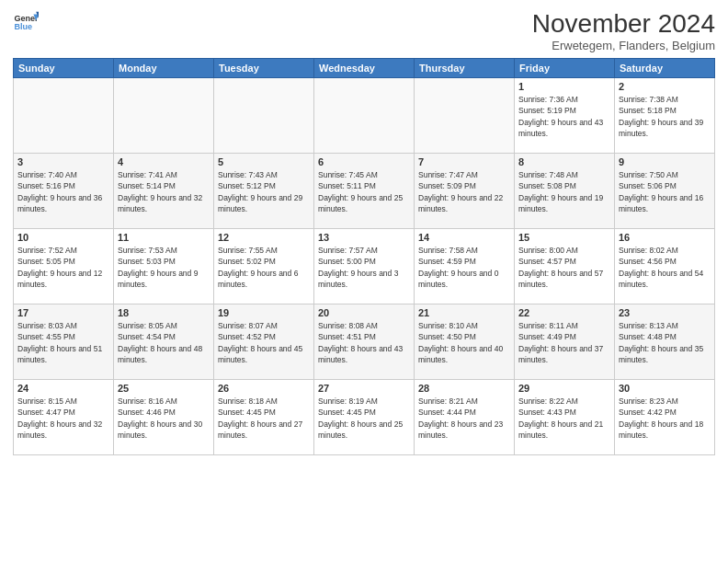 The width and height of the screenshot is (728, 563). I want to click on calendar-cell-w3-d6: 16Sunrise: 8:02 AM Sunset: 4:56 PM Dayli…, so click(665, 267).